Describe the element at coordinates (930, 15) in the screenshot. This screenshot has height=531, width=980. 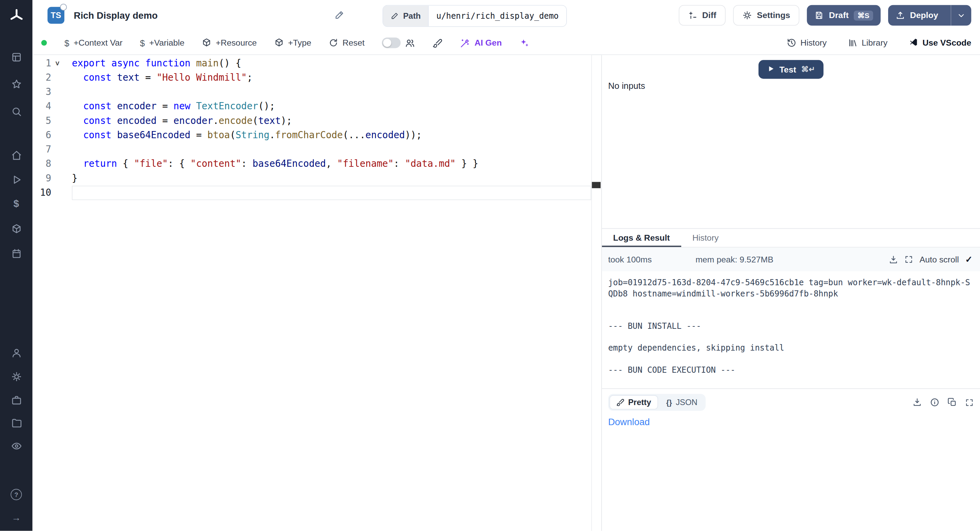
I see `deploy-button: Deploy` at that location.